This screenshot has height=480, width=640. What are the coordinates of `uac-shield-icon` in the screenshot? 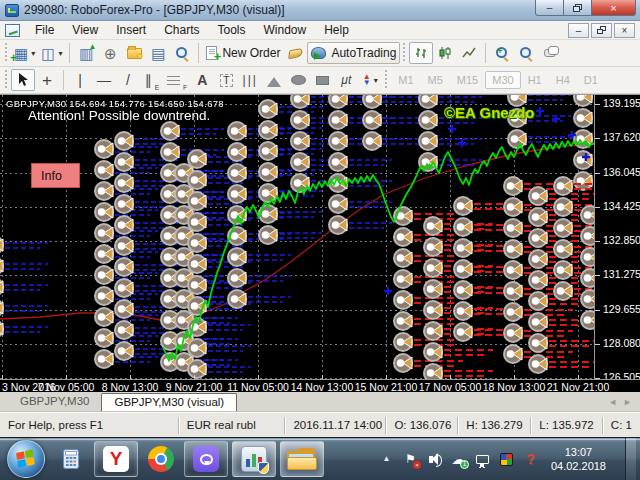 It's located at (264, 468).